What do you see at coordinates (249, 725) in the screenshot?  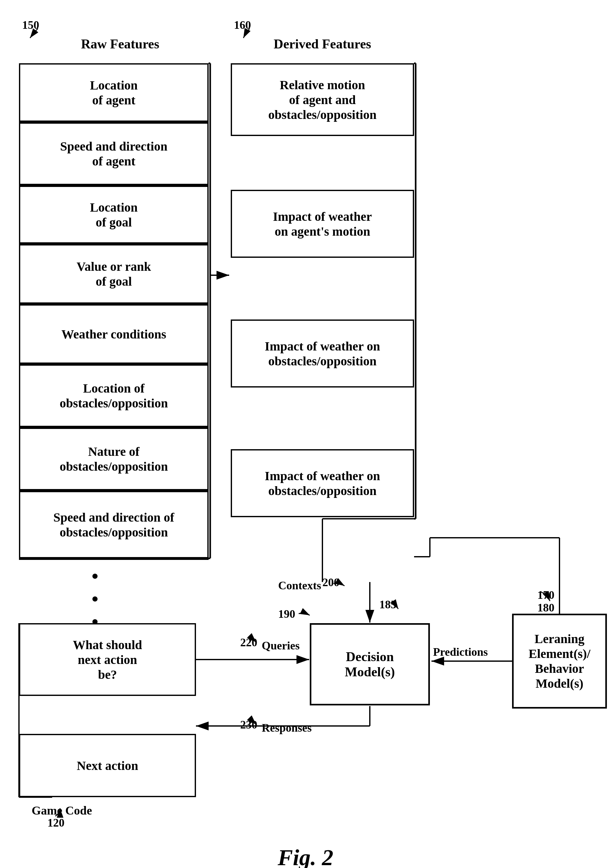 I see `ref-230: 230` at bounding box center [249, 725].